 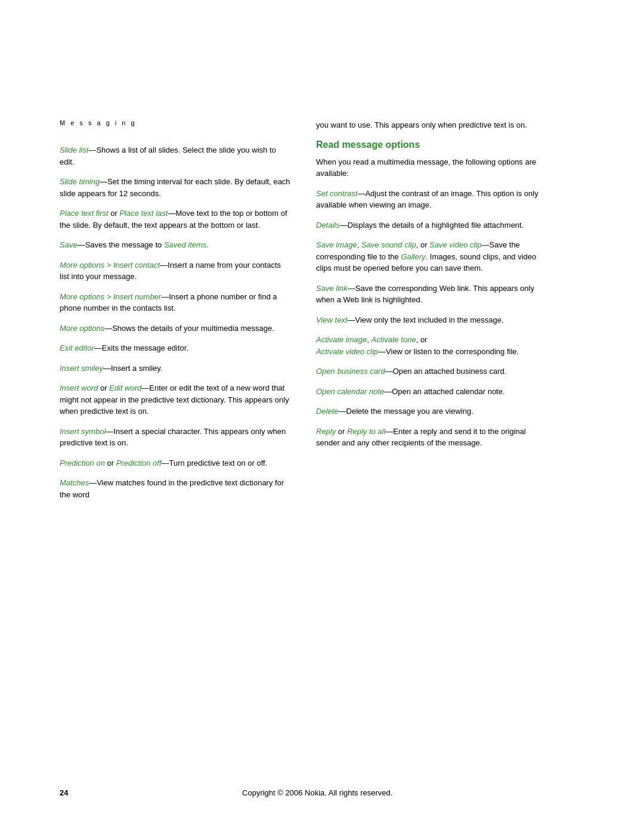 What do you see at coordinates (448, 352) in the screenshot?
I see `text-activate: —View or listen to the corresponding fil…` at bounding box center [448, 352].